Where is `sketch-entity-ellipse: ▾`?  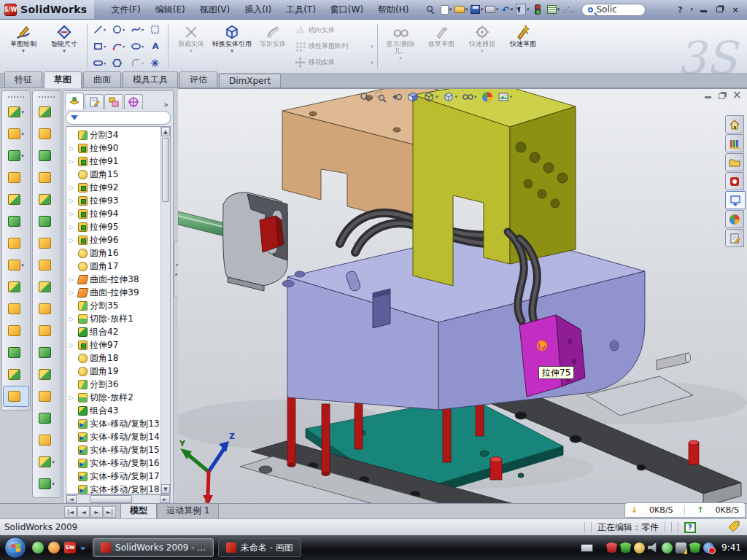
sketch-entity-ellipse: ▾ is located at coordinates (137, 47).